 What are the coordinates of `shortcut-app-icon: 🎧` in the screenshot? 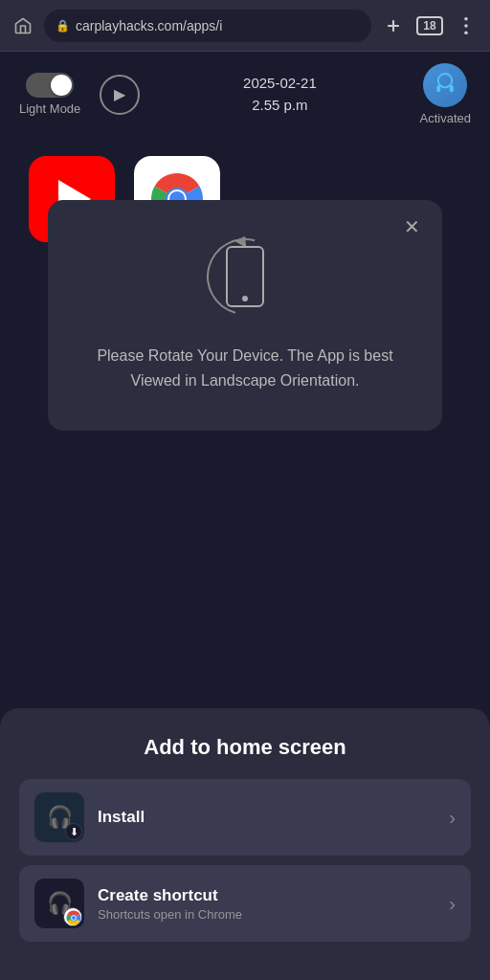 It's located at (59, 903).